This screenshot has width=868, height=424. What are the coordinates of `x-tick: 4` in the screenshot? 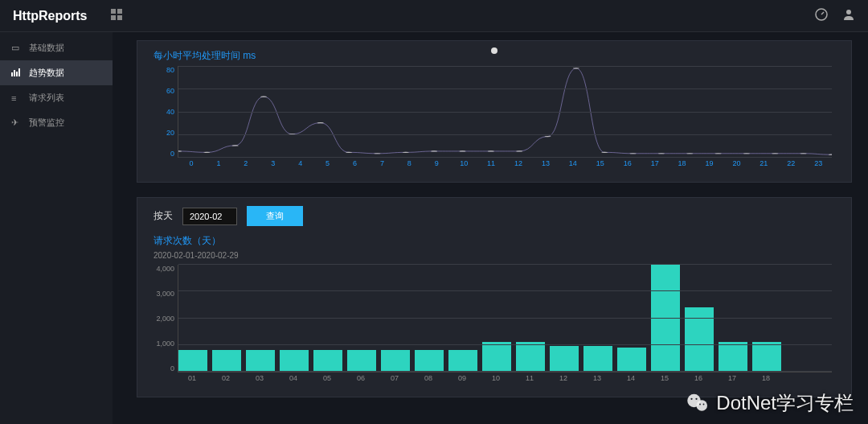 It's located at (301, 165).